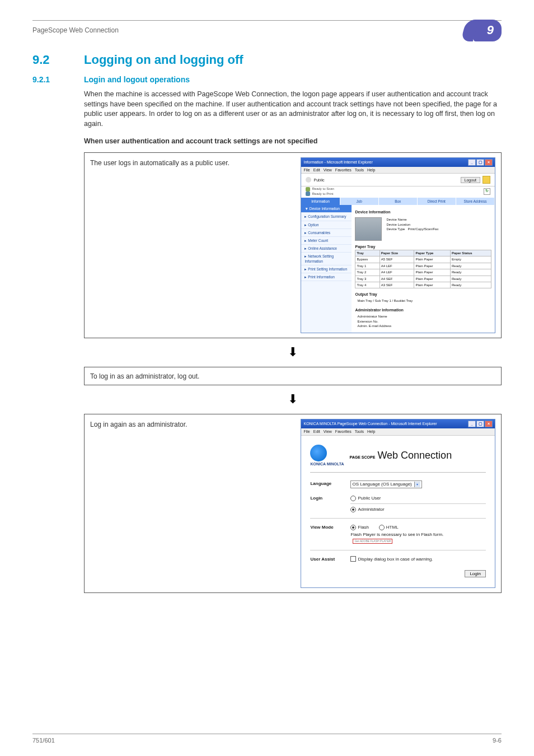 The width and height of the screenshot is (534, 756). I want to click on nav-print-info: ▸ Print Information, so click(326, 277).